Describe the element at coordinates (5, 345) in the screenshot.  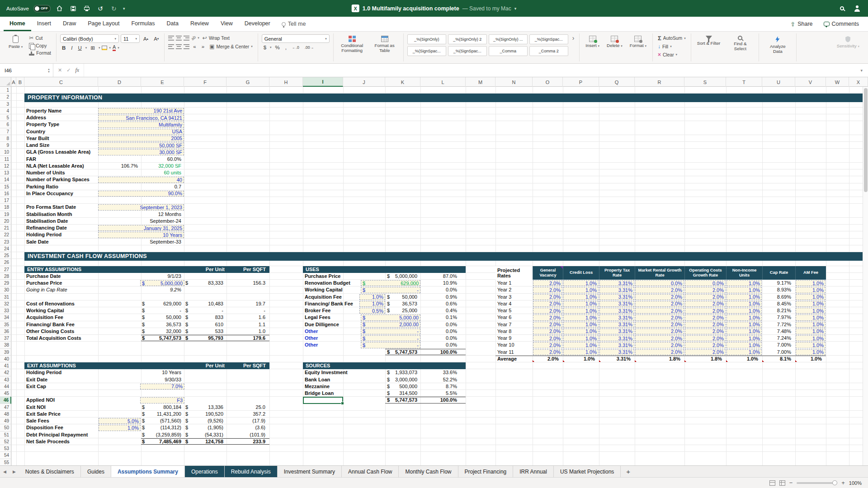
I see `row-header-38: 38` at that location.